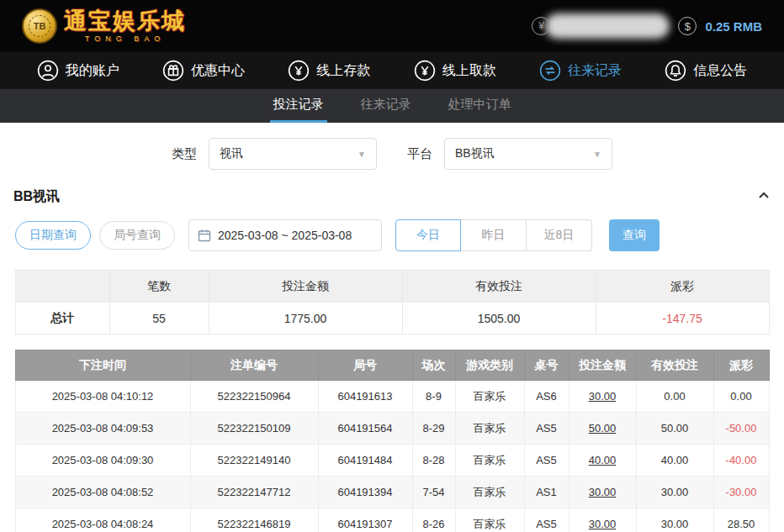  What do you see at coordinates (53, 235) in the screenshot?
I see `date-query-button: 日期查询` at bounding box center [53, 235].